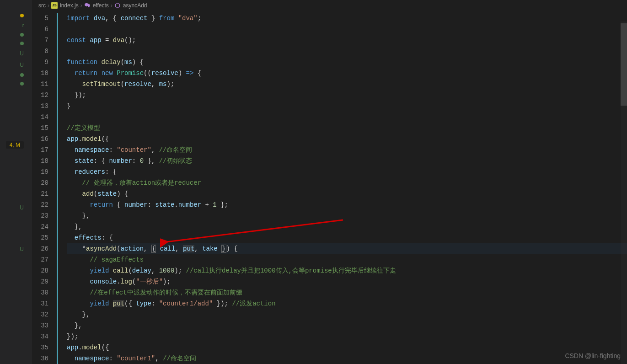 The image size is (627, 364). Describe the element at coordinates (347, 238) in the screenshot. I see `code-line: effects: {` at that location.